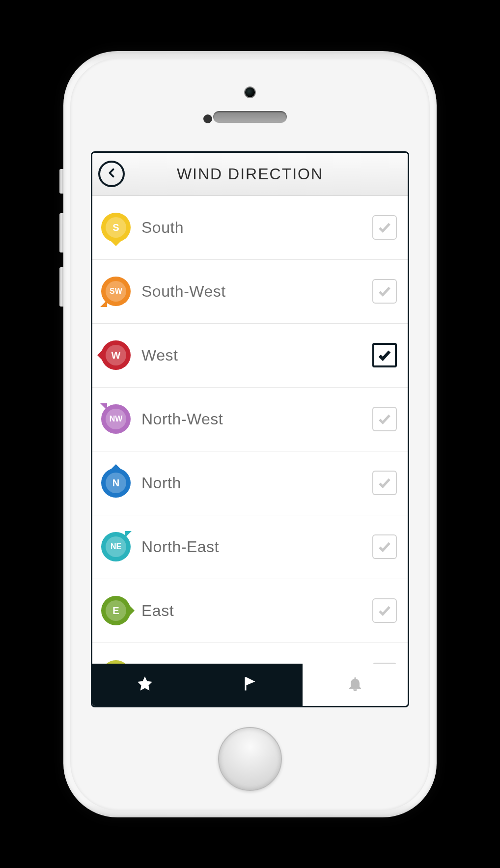 The image size is (500, 868). What do you see at coordinates (116, 291) in the screenshot?
I see `direction-icon-sw: SW` at bounding box center [116, 291].